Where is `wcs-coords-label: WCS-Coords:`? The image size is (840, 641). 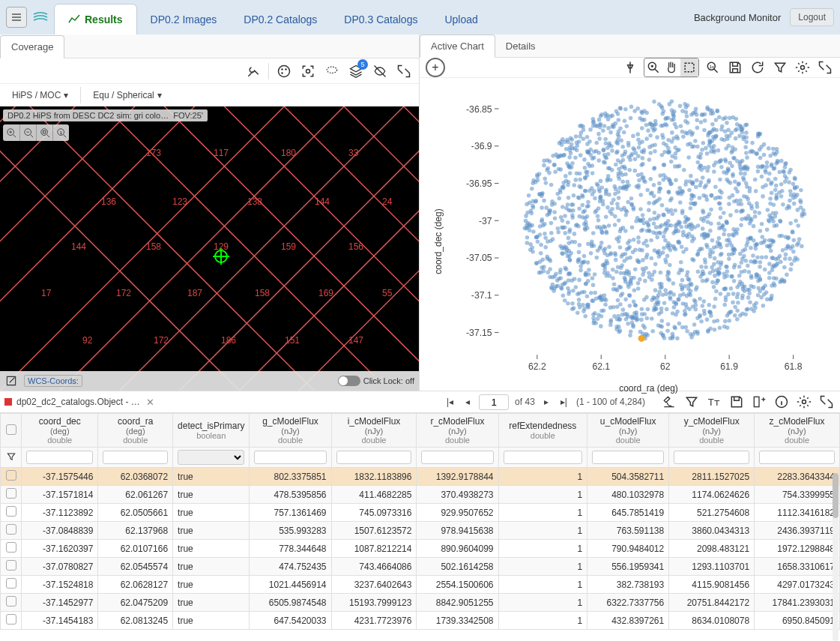 wcs-coords-label: WCS-Coords: is located at coordinates (53, 381).